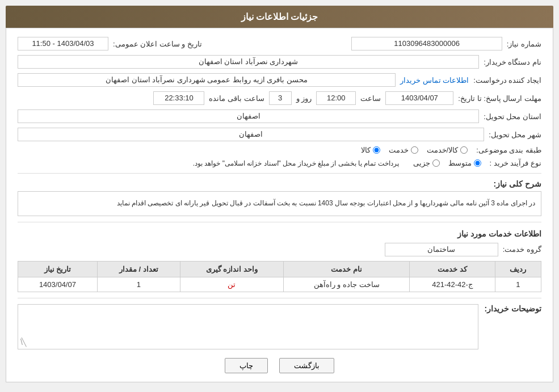 The height and width of the screenshot is (392, 559). I want to click on description-section: شرح کلی نیاز: در اجرای ماده 3 آئین نامه …, so click(279, 197).